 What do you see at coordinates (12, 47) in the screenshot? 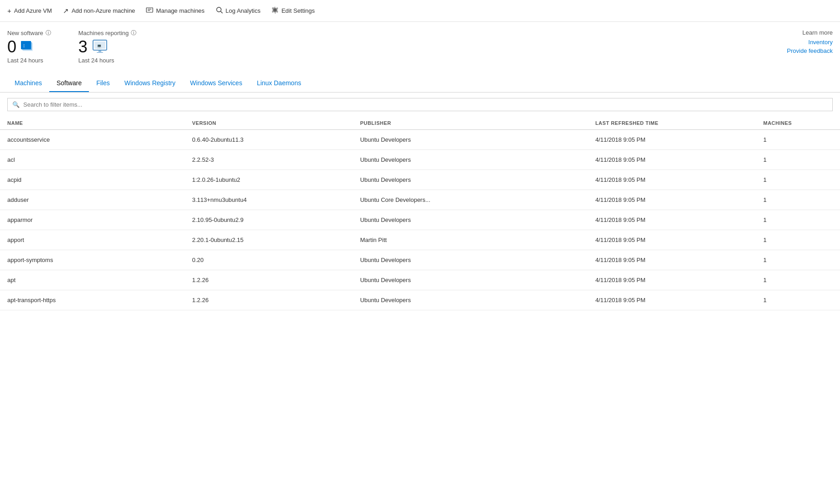
I see `new-software-count: 0` at bounding box center [12, 47].